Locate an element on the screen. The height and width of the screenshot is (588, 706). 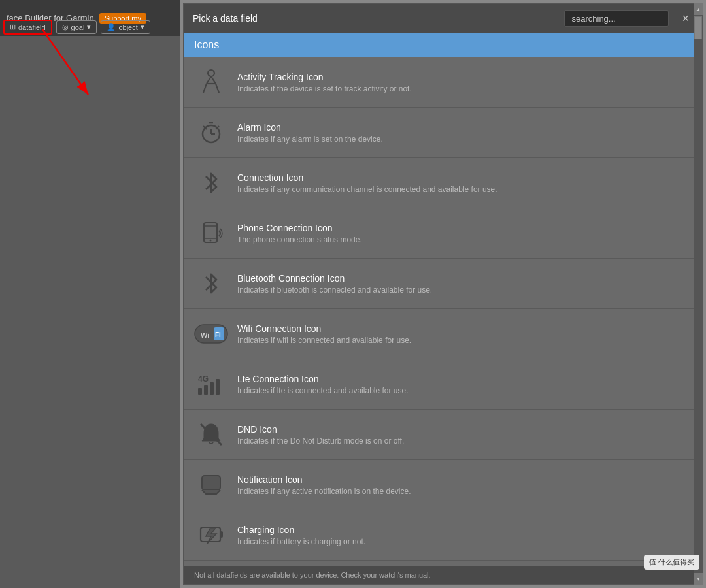
field-info: Lte Connection Icon Indicates if lte is … is located at coordinates (323, 384).